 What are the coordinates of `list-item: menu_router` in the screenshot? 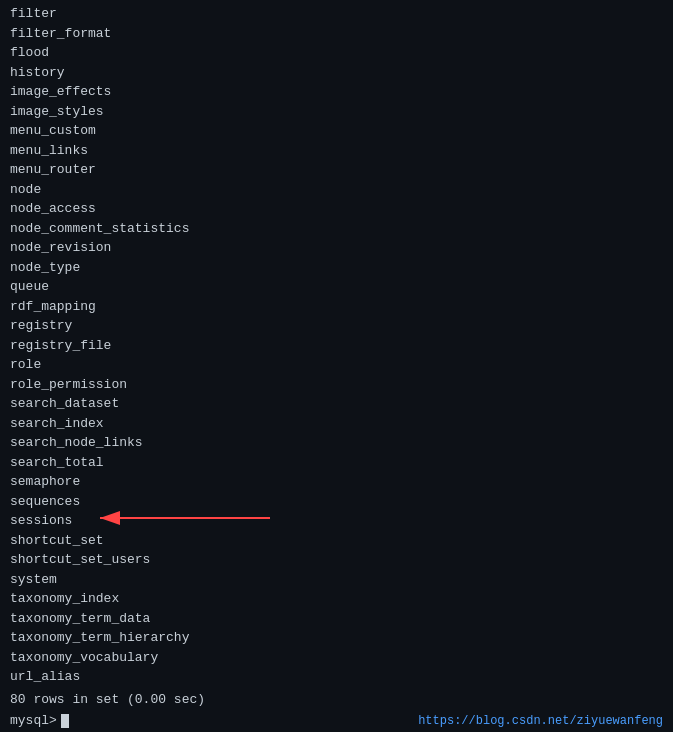 It's located at (336, 170).